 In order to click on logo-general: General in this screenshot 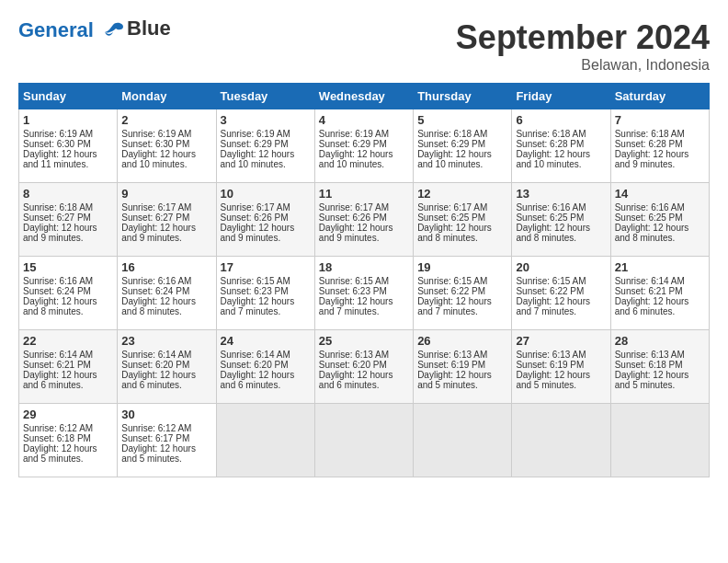, I will do `click(56, 29)`.